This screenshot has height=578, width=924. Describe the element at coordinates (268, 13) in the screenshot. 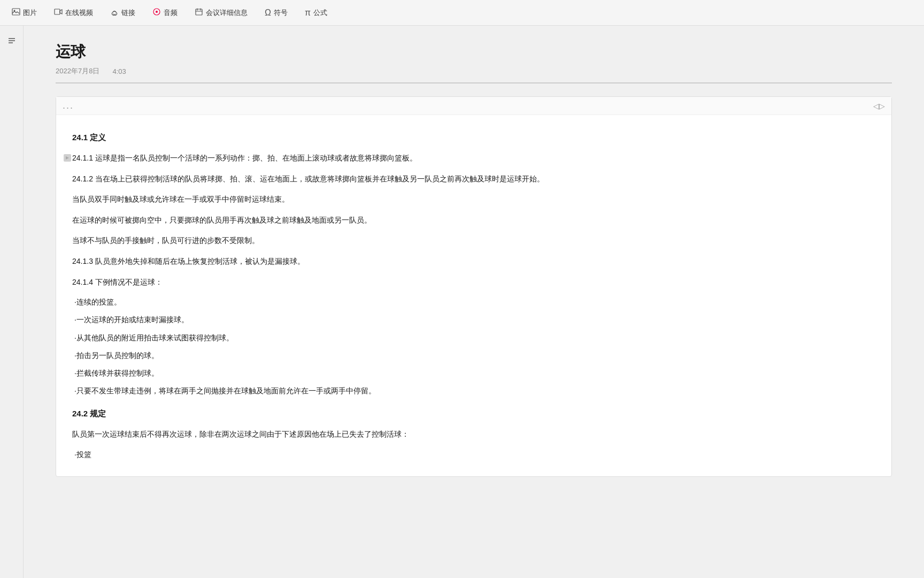

I see `symbol-icon: Ω` at that location.